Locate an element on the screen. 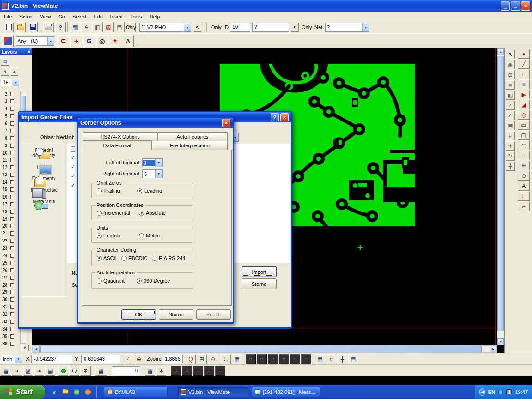  radio-metric: Metric is located at coordinates (150, 236).